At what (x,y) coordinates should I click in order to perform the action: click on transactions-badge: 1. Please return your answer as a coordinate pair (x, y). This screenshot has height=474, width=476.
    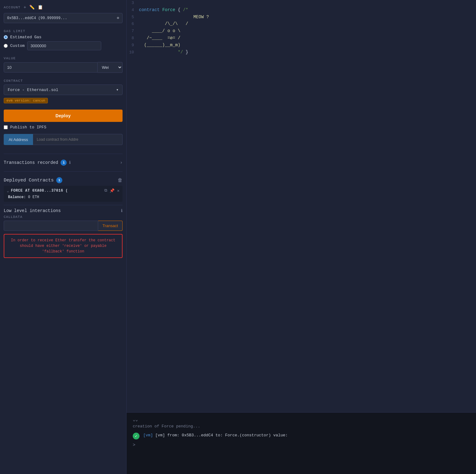
    Looking at the image, I should click on (64, 163).